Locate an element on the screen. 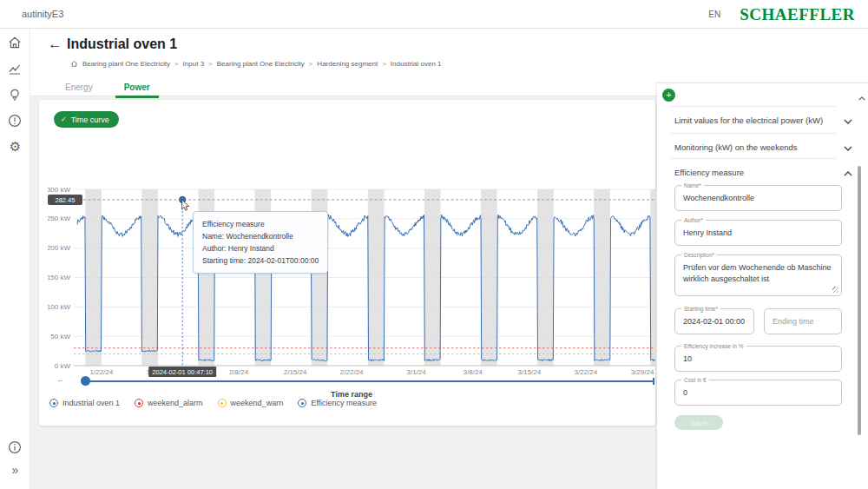 This screenshot has width=868, height=489. chart-tooltip: Efficiency measureName: Wochenendkontrol… is located at coordinates (260, 242).